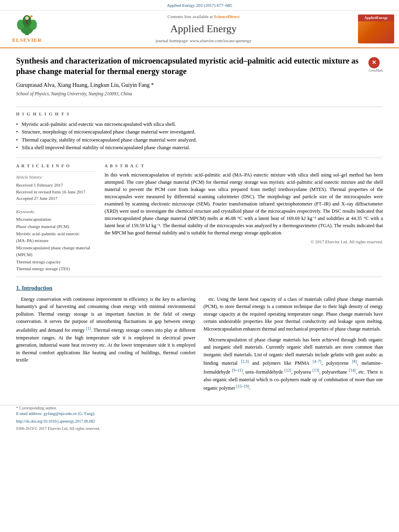  I want to click on applied-energy-logo: AppliedEnergy, so click(376, 29).